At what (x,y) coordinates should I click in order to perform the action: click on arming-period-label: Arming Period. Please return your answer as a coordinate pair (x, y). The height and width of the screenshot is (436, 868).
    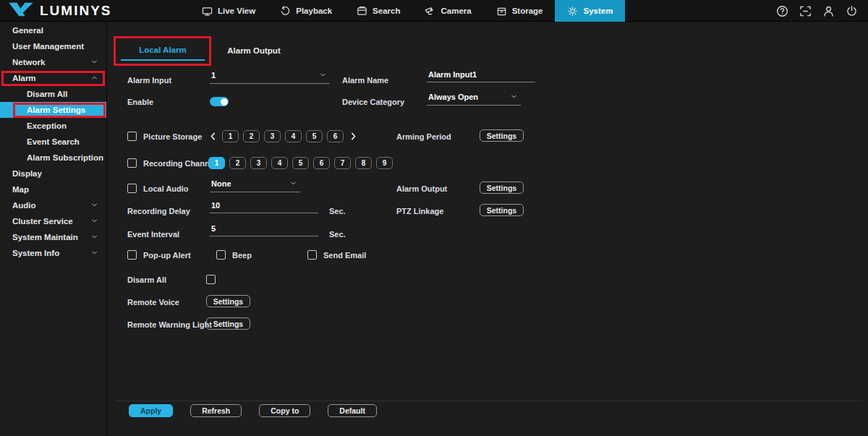
    Looking at the image, I should click on (424, 137).